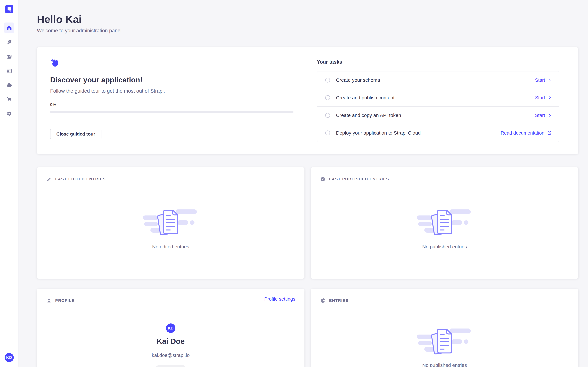 The image size is (588, 367). Describe the element at coordinates (323, 300) in the screenshot. I see `chart-pie-icon` at that location.